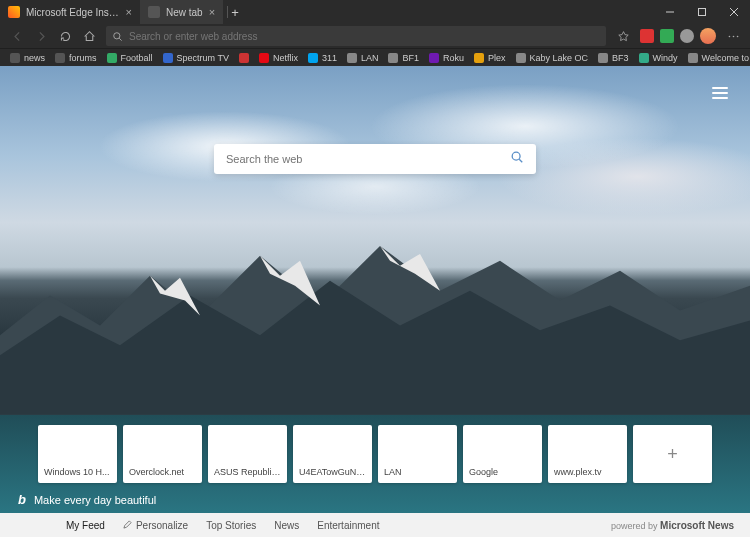 The image size is (750, 537). I want to click on bookmark-item: Kaby Lake OC, so click(552, 58).